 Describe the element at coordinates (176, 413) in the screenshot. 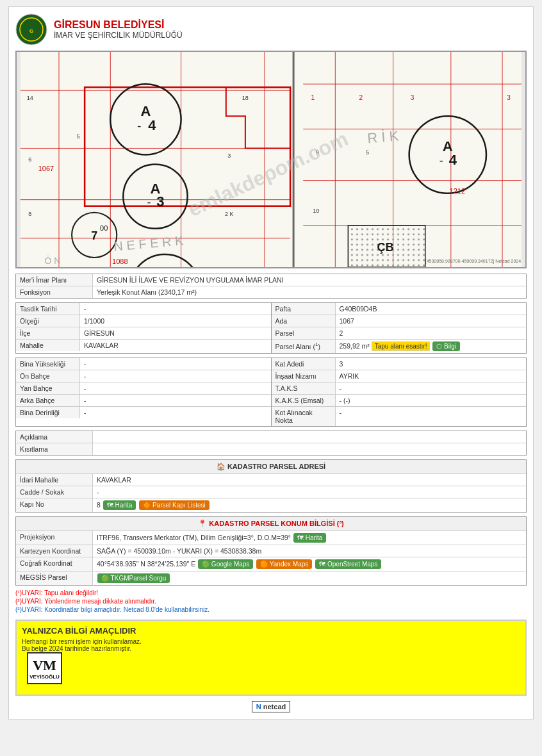

I see `bina-der-value: -` at that location.